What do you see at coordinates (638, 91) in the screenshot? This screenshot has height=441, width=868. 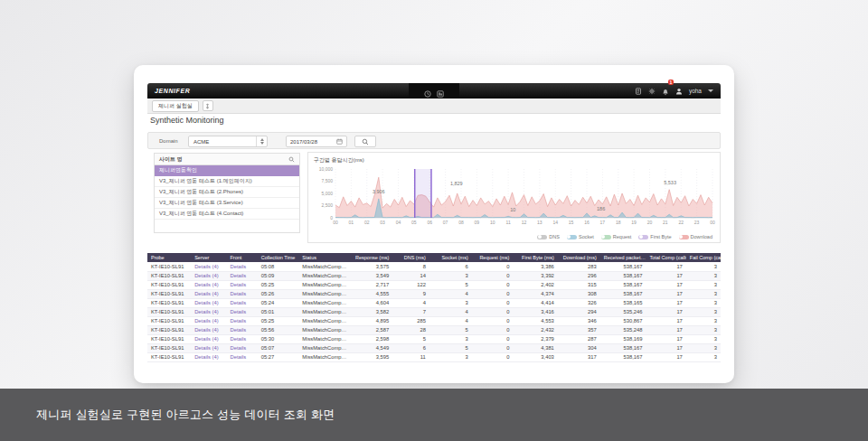 I see `document-icon` at bounding box center [638, 91].